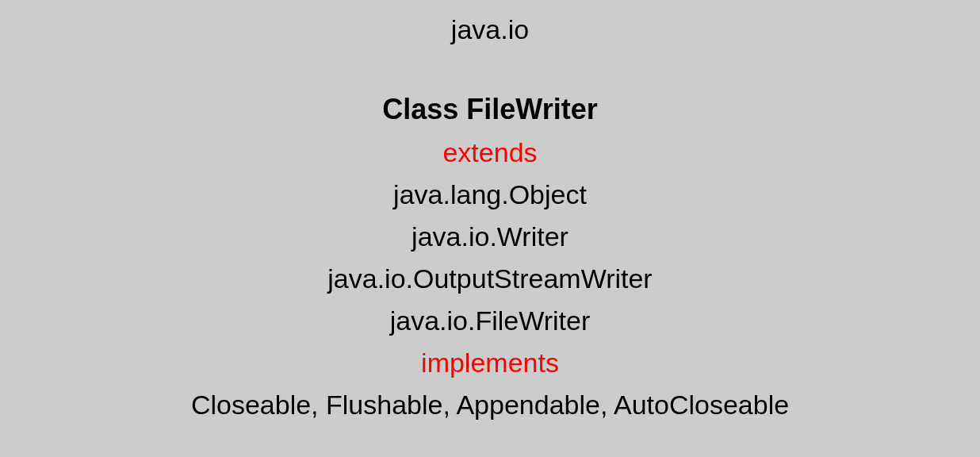  What do you see at coordinates (490, 236) in the screenshot?
I see `hierarchy-level-1: java.io.Writer` at bounding box center [490, 236].